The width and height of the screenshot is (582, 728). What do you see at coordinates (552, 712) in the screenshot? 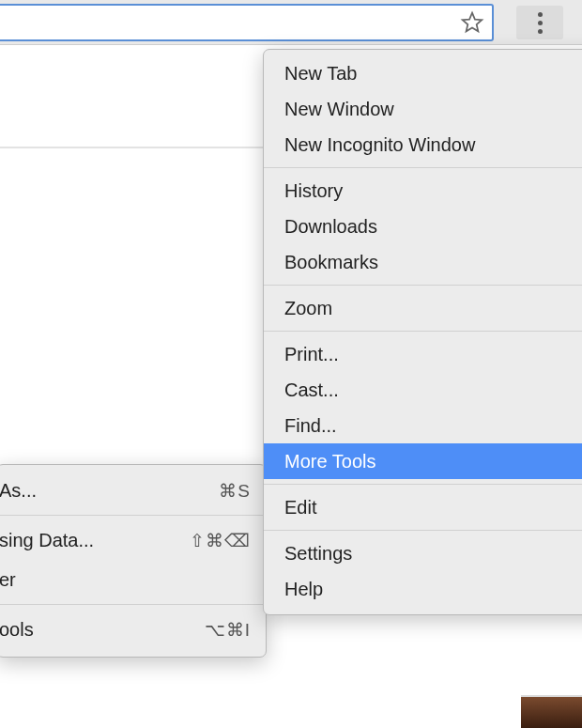
I see `background-window-sliver` at bounding box center [552, 712].